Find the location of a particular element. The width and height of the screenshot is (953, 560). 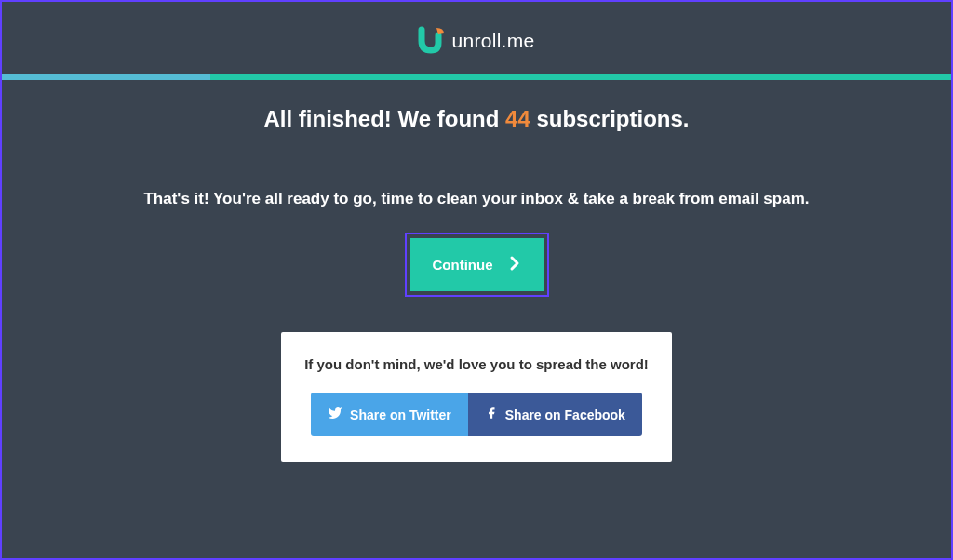

header: unroll.me is located at coordinates (476, 38).